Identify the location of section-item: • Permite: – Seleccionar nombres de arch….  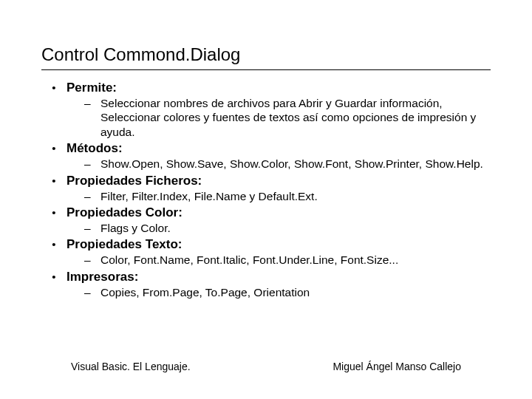
(266, 109).